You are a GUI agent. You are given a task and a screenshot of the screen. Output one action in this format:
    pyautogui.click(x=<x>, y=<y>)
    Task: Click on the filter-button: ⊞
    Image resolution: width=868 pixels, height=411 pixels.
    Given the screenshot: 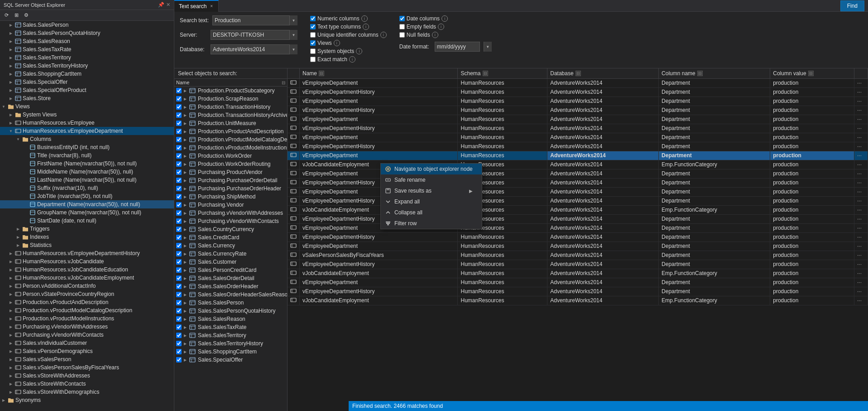 What is the action you would take?
    pyautogui.click(x=16, y=15)
    